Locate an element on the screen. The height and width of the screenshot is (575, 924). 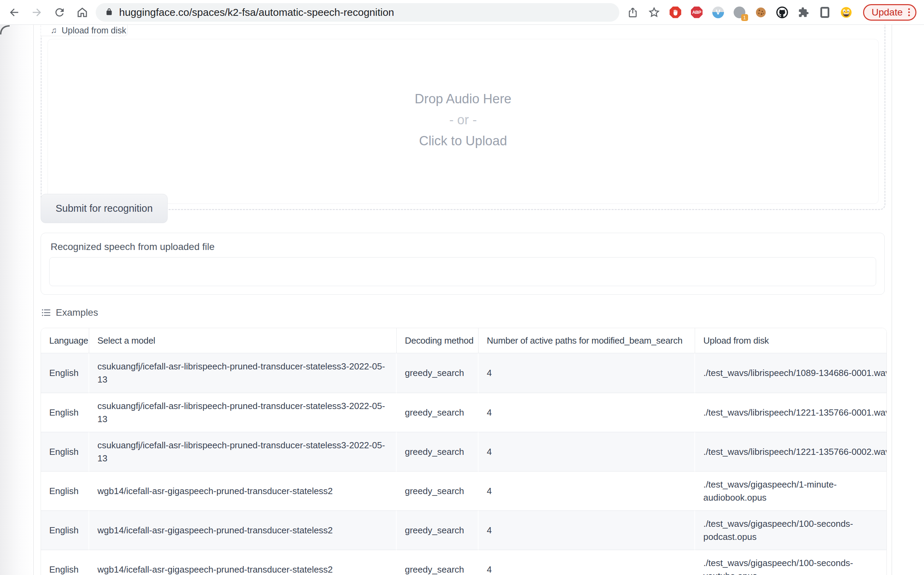
list-icon is located at coordinates (46, 313).